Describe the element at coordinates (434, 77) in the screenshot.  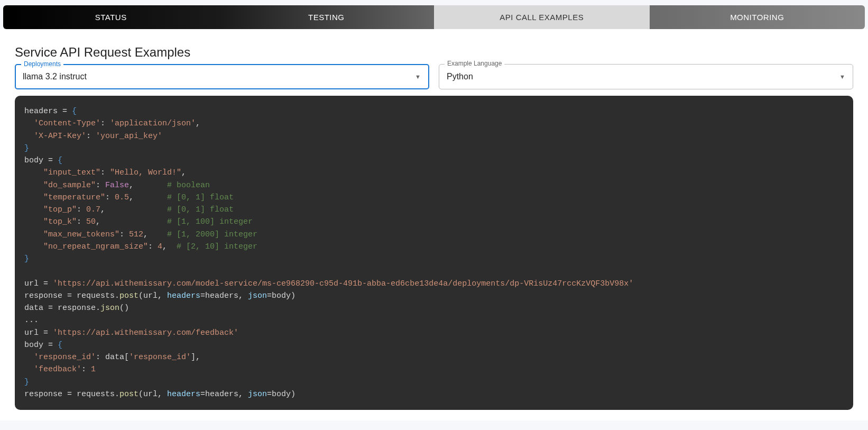
I see `selects-row: Deployments llama 3.2 instruct ▼ Example…` at that location.